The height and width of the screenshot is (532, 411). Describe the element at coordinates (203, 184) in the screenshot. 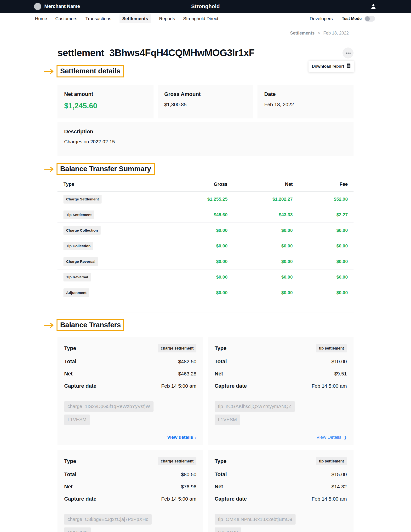

I see `col-gross: Gross` at that location.